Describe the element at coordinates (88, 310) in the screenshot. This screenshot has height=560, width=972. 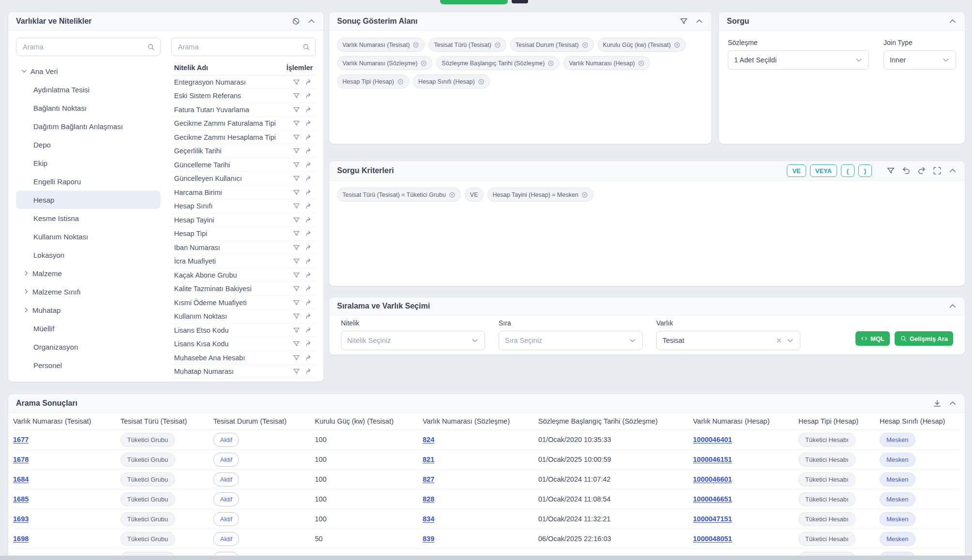
I see `tree-item: Muhatap` at that location.